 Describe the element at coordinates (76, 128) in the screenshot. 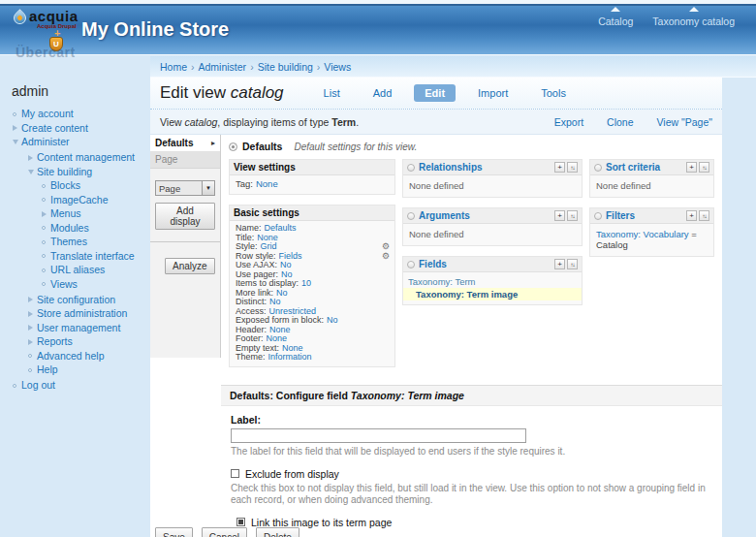

I see `sidebar-item-create-content: Create content` at that location.